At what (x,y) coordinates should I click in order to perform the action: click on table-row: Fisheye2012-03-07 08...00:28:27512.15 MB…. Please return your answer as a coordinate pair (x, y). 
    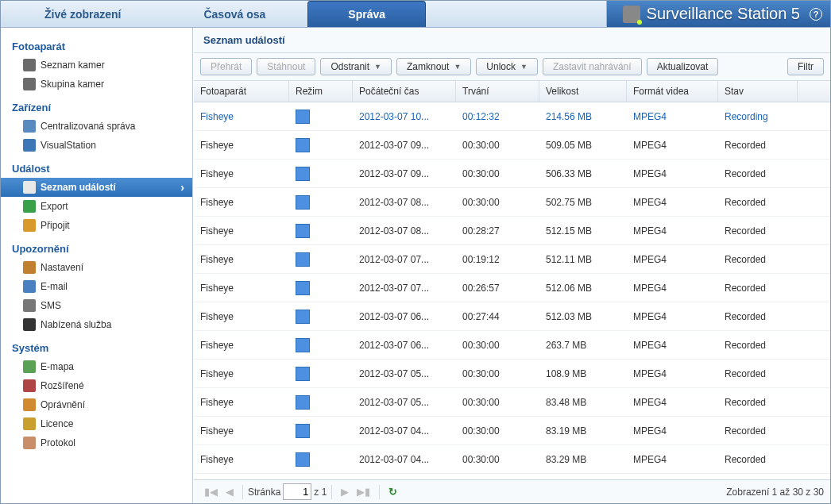
    Looking at the image, I should click on (512, 231).